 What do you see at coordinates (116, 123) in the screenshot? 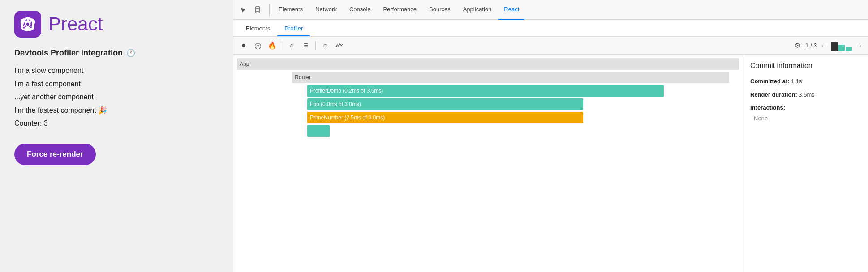
I see `list-item: Counter: 3` at bounding box center [116, 123].